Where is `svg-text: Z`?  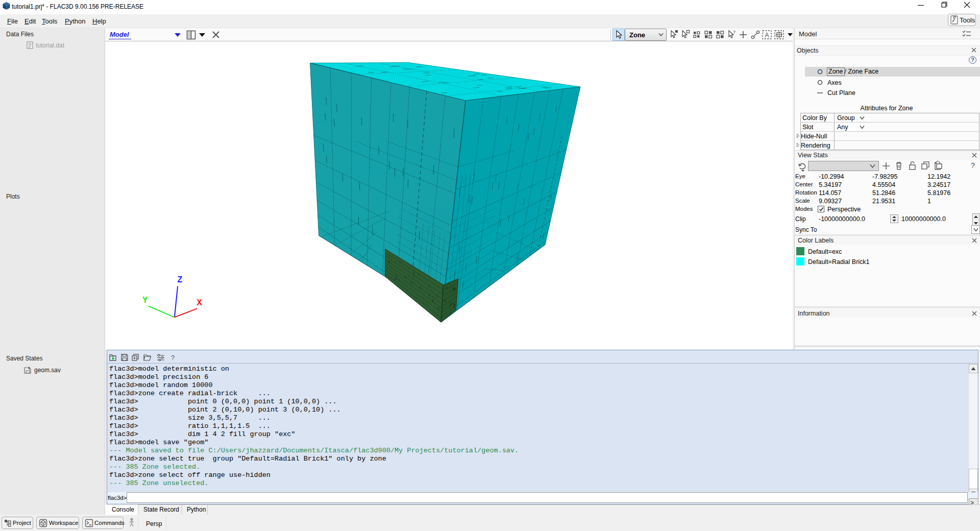 svg-text: Z is located at coordinates (180, 280).